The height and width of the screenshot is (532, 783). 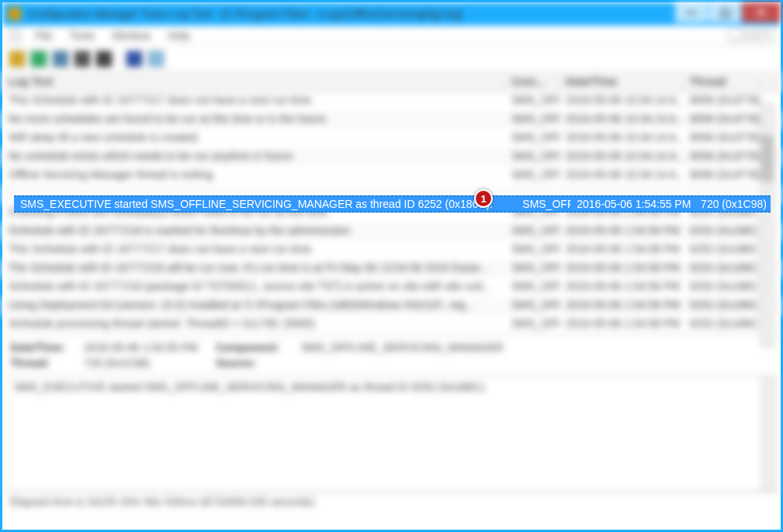 I want to click on col-header-thread: Thread, so click(x=722, y=82).